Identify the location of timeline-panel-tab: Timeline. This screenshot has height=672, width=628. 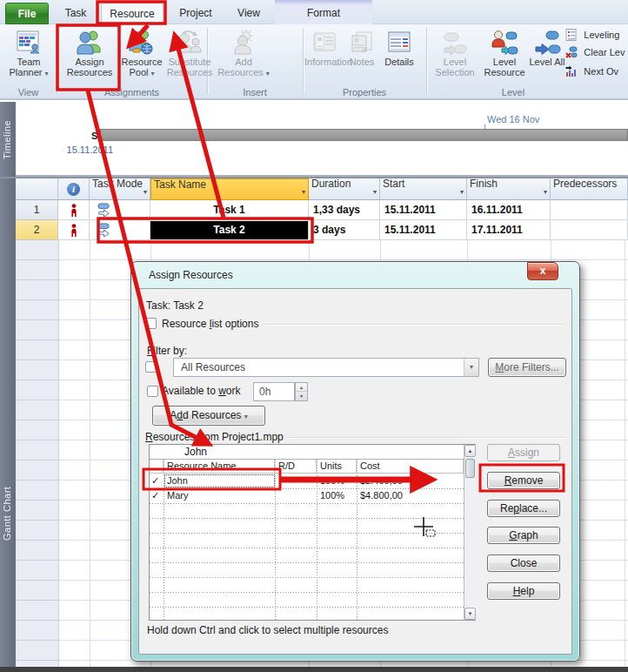
(8, 139).